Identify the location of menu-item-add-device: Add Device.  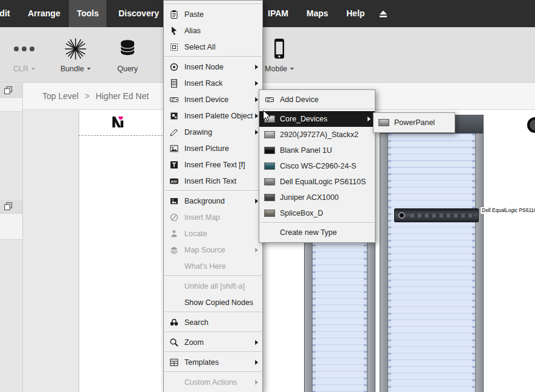
(317, 100).